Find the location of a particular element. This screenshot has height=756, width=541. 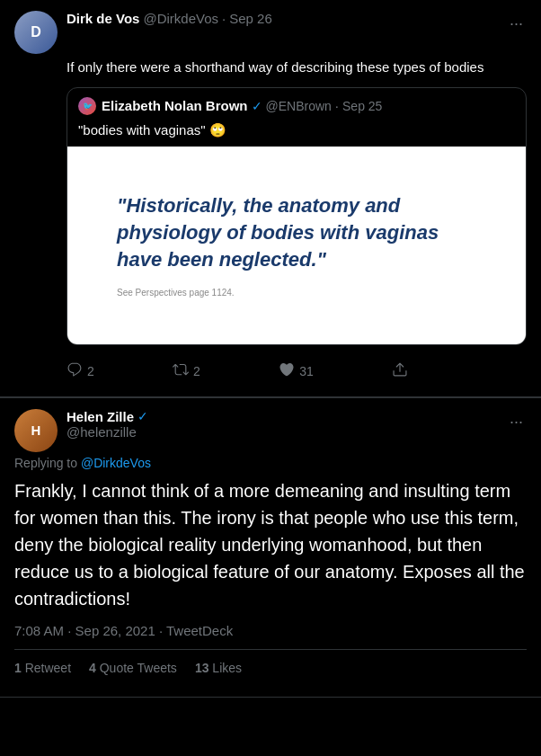

quoted-date: Sep 25 is located at coordinates (362, 106).